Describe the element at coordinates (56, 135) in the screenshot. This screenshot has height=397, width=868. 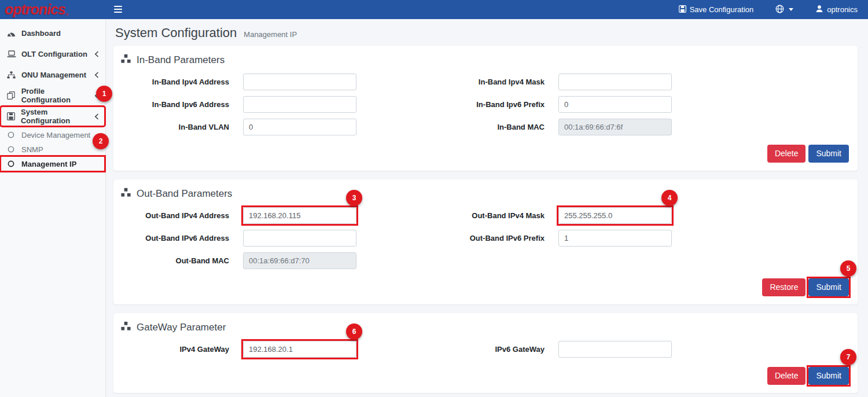
I see `sidebar-subitem-label: Device Management` at that location.